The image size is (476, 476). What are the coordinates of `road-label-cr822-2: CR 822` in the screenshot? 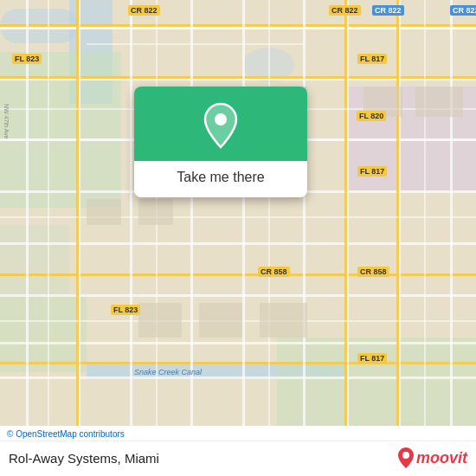 It's located at (344, 10).